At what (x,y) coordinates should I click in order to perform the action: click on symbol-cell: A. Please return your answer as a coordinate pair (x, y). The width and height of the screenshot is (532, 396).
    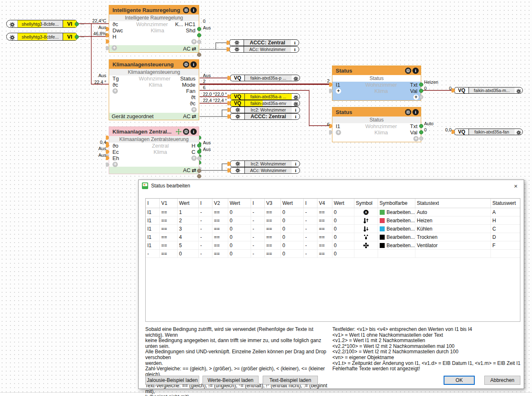
    Looking at the image, I should click on (366, 212).